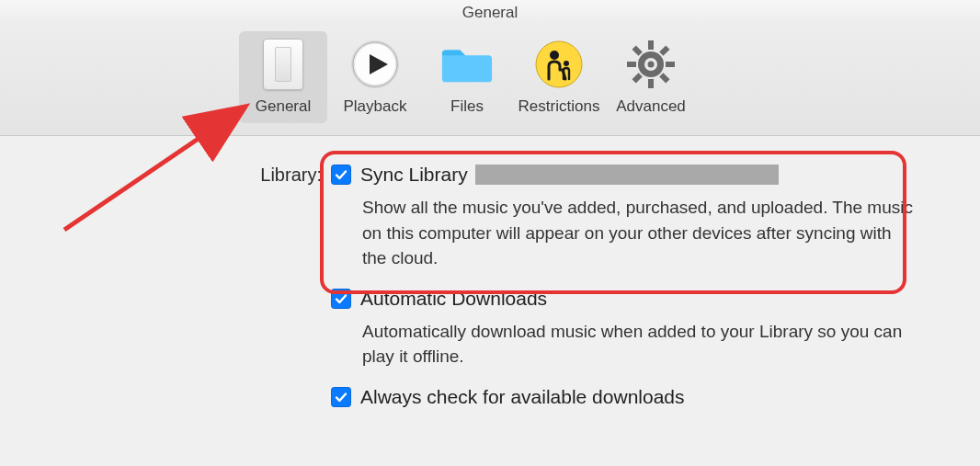  I want to click on tab-restrictions-label: Restrictions, so click(559, 107).